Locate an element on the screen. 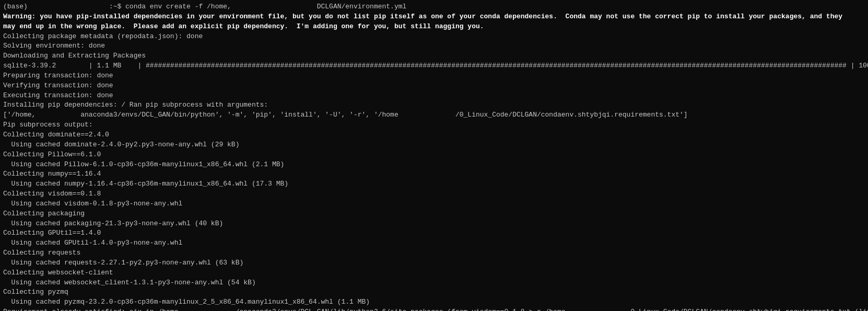  terminal-line: Collecting package metadata (repodata.js… is located at coordinates (434, 37).